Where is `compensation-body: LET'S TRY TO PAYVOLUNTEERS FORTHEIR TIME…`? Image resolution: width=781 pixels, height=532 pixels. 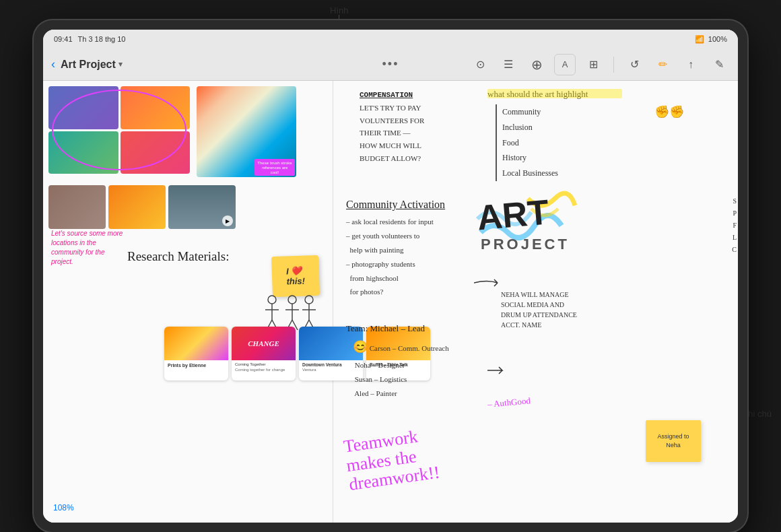
compensation-body: LET'S TRY TO PAYVOLUNTEERS FORTHEIR TIME… is located at coordinates (392, 133).